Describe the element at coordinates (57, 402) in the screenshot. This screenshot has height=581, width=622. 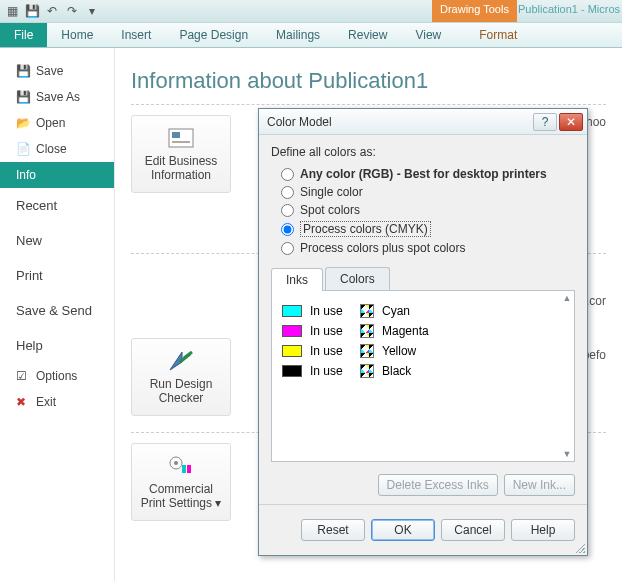
I see `nav-exit: ✖ Exit` at that location.